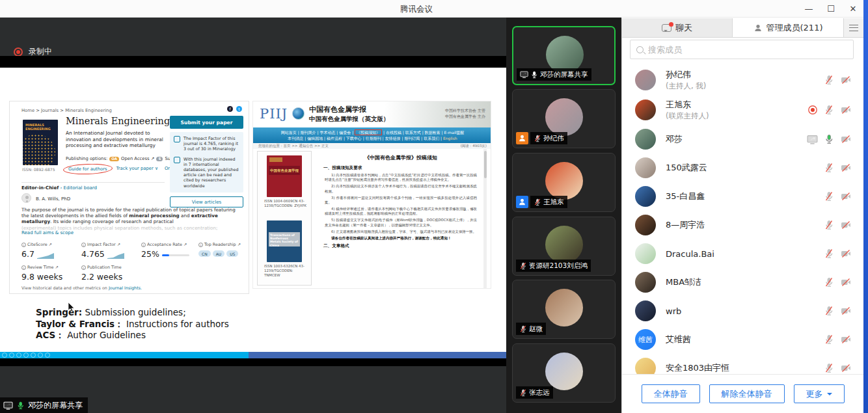 The width and height of the screenshot is (868, 413). I want to click on video-tile: 邓莎的屏幕共享, so click(563, 56).